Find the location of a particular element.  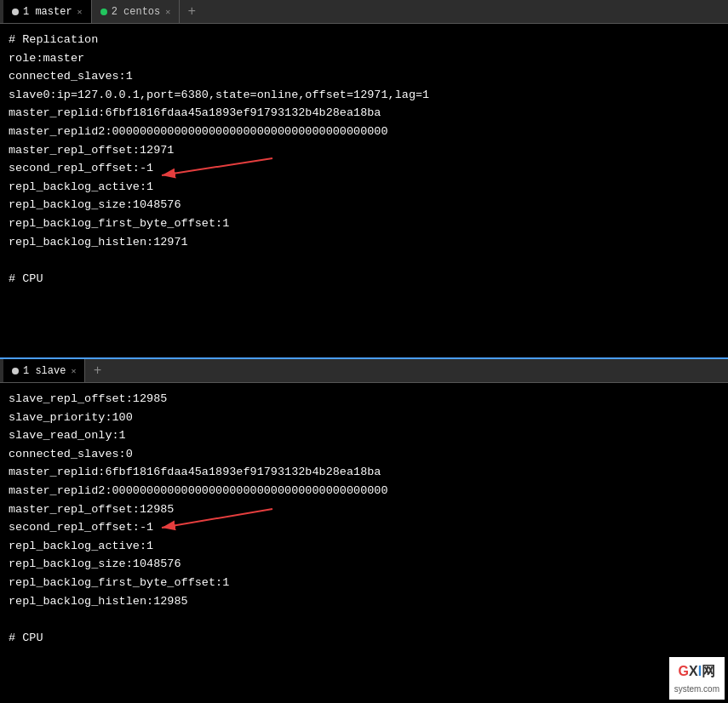

tab-label-slave: 1 slave is located at coordinates (44, 371).